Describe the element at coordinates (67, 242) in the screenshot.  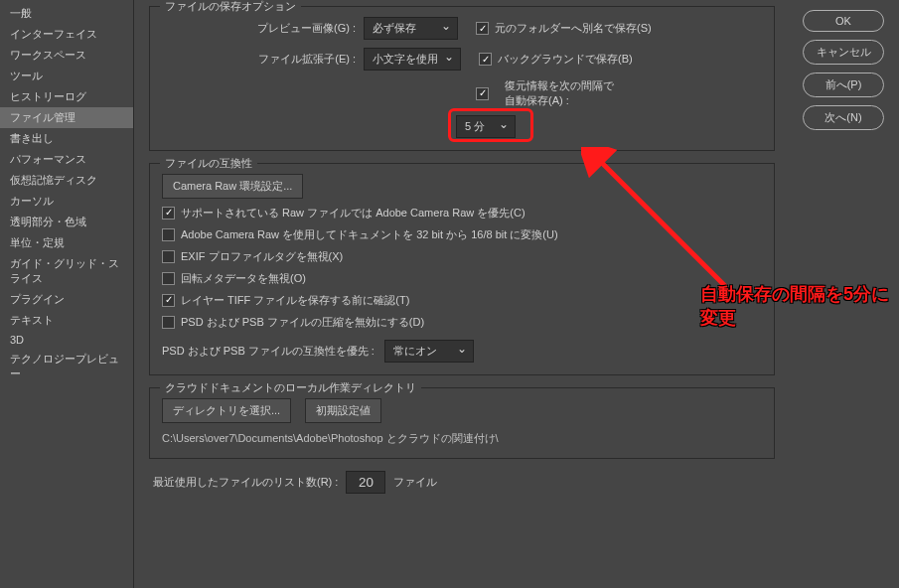
I see `sidebar-item-units: 単位・定規` at that location.